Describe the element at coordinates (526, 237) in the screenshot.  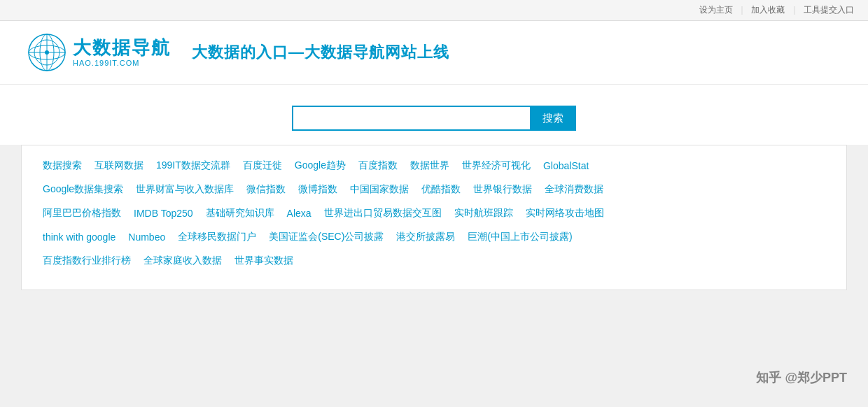
I see `nav-item-3-5: 巨潮(中国上市公司披露)` at that location.